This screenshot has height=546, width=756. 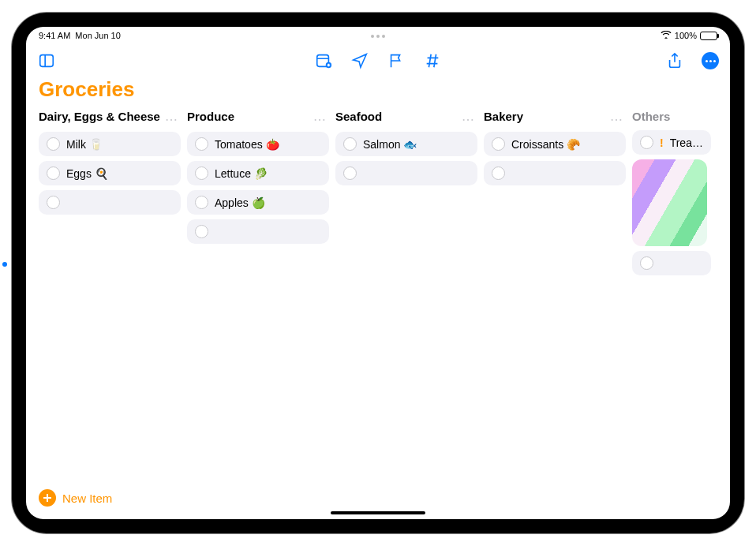 What do you see at coordinates (47, 61) in the screenshot?
I see `sidebar-toggle-icon` at bounding box center [47, 61].